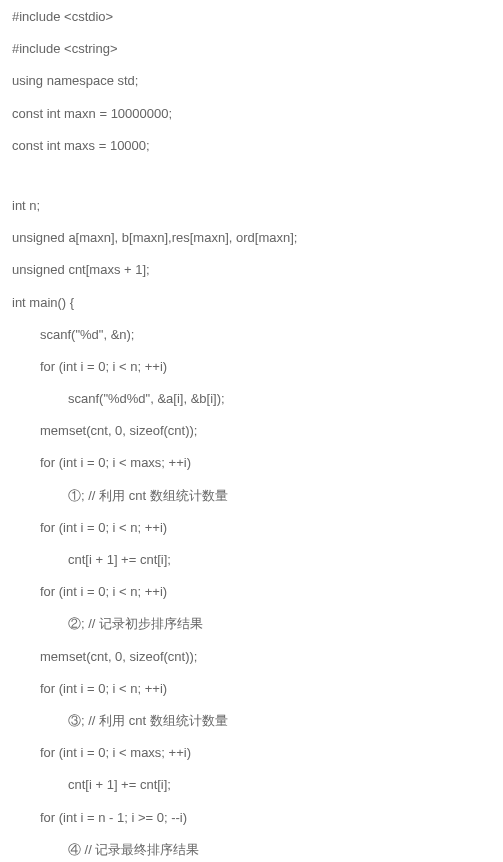 The image size is (503, 862). What do you see at coordinates (252, 721) in the screenshot?
I see `code-line: ③; // 利用 cnt 数组统计数量` at bounding box center [252, 721].